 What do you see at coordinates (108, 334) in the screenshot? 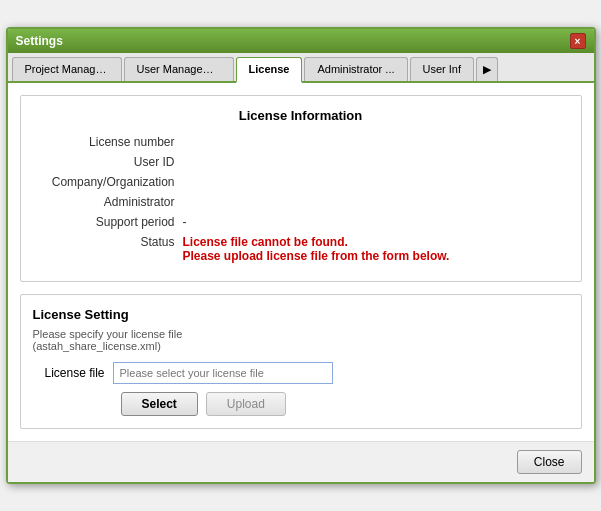
I see `setting-desc-line1: Please specify your license file` at bounding box center [108, 334].